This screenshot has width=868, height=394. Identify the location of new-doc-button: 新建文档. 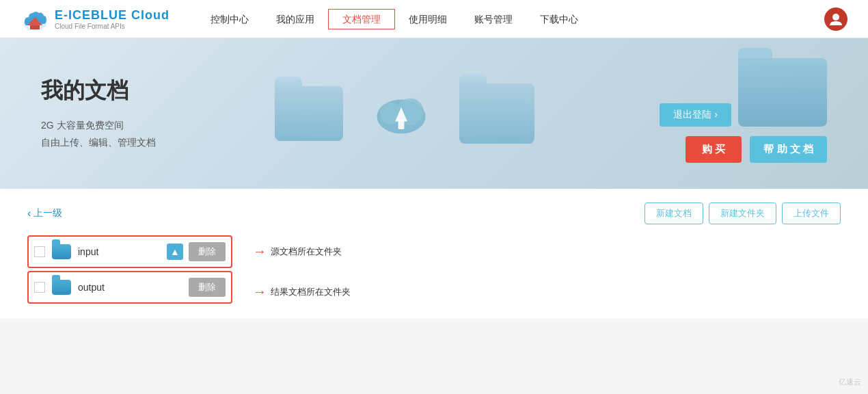
(674, 213).